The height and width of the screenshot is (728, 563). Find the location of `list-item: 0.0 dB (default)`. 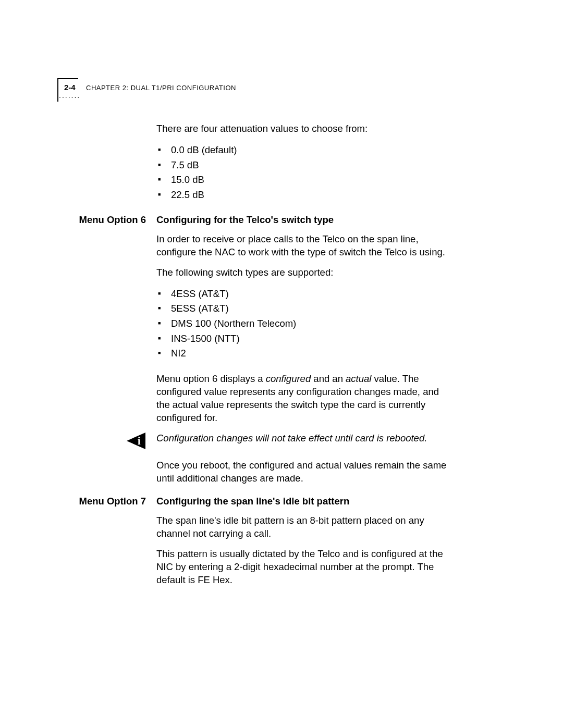

list-item: 0.0 dB (default) is located at coordinates (305, 150).